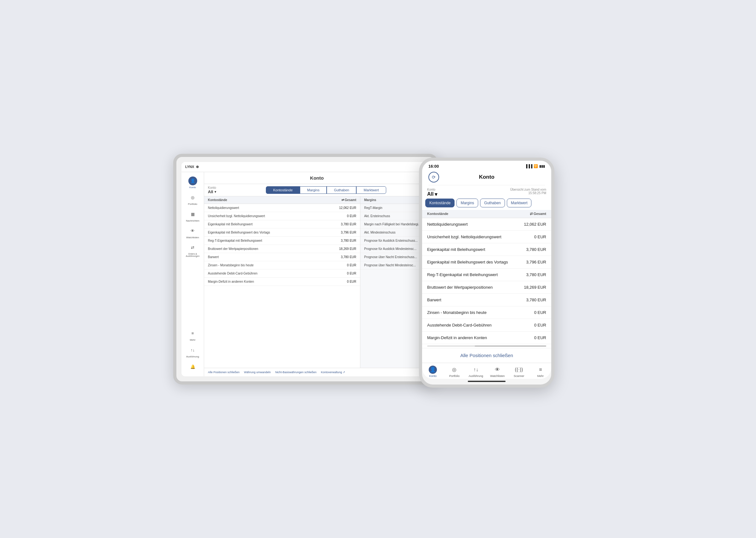 This screenshot has width=756, height=538. I want to click on row-label: Prognose für Ausblick Mindesteinsc..., so click(390, 249).